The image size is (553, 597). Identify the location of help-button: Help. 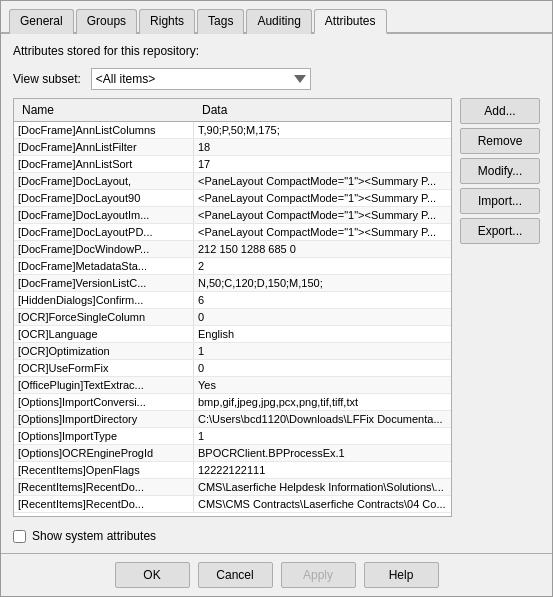
(402, 575).